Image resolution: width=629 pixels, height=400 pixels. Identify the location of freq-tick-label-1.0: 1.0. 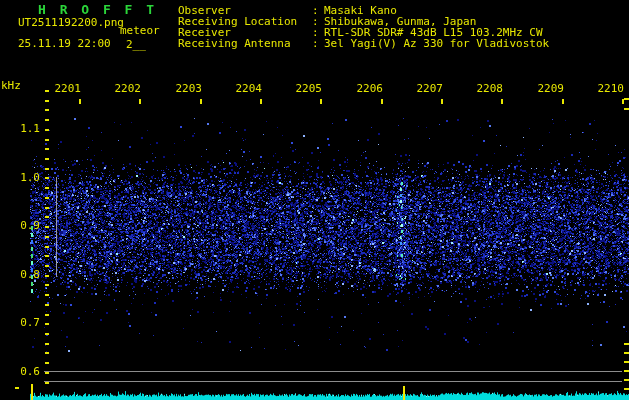
(21, 178).